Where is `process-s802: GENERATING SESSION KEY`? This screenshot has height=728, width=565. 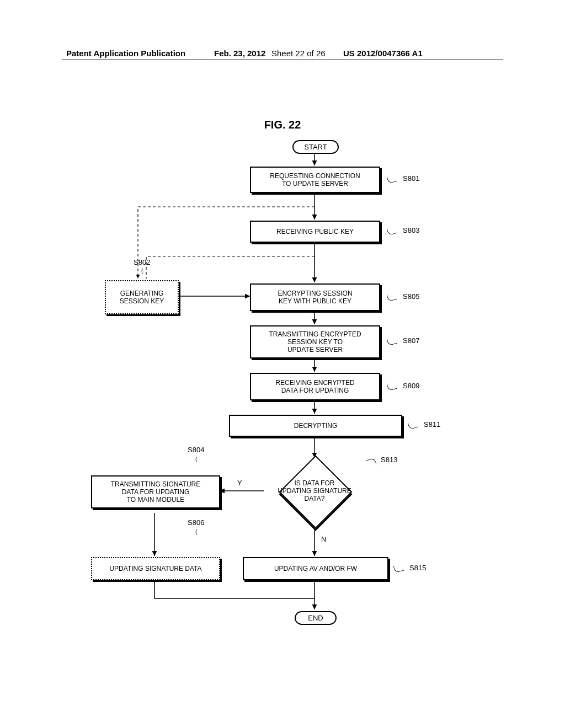 process-s802: GENERATING SESSION KEY is located at coordinates (142, 297).